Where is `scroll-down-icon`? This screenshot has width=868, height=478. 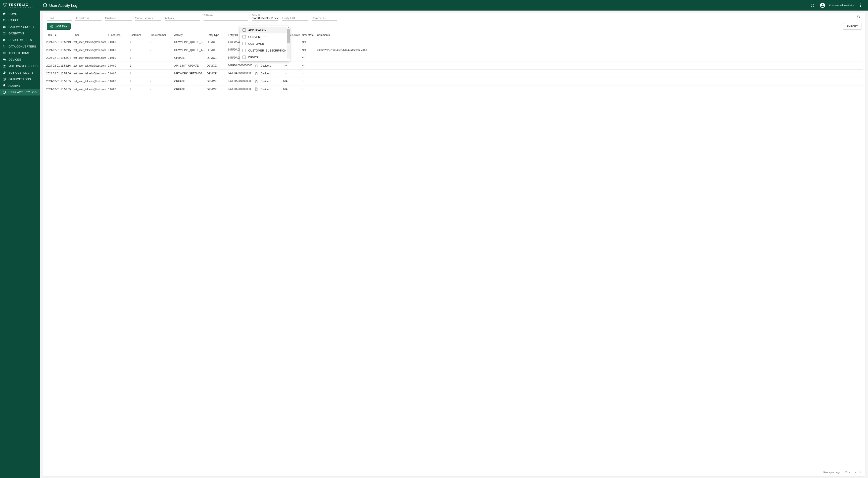
scroll-down-icon is located at coordinates (288, 60).